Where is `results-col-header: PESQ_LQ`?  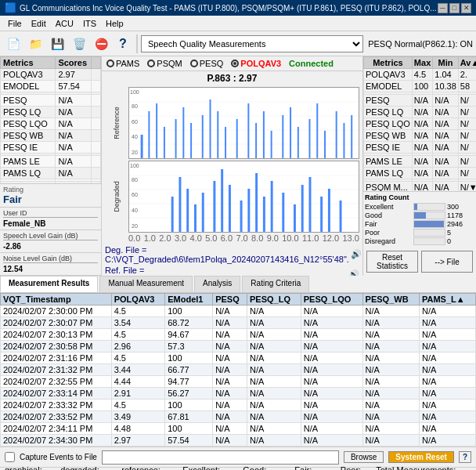
results-col-header: PESQ_LQ is located at coordinates (274, 299).